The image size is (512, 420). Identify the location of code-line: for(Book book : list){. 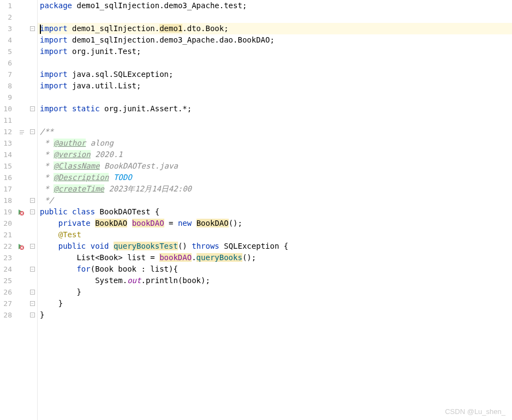
(275, 269).